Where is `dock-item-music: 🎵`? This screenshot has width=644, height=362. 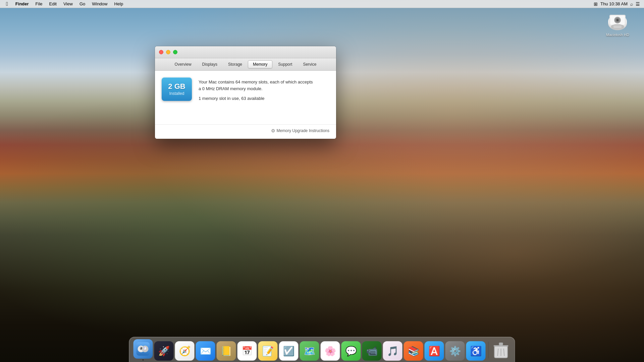 dock-item-music: 🎵 is located at coordinates (393, 351).